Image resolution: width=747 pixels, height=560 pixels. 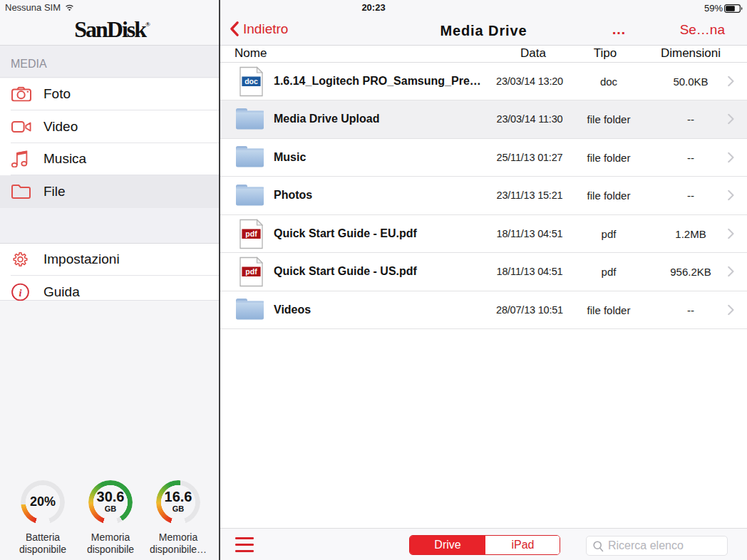 What do you see at coordinates (20, 292) in the screenshot?
I see `svg-text: i` at bounding box center [20, 292].